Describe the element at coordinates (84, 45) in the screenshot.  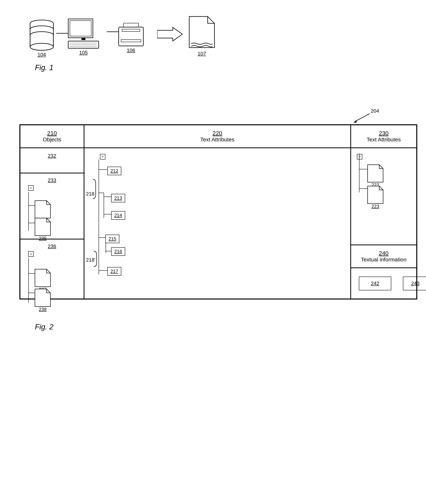
I see `keyboard-icon` at that location.